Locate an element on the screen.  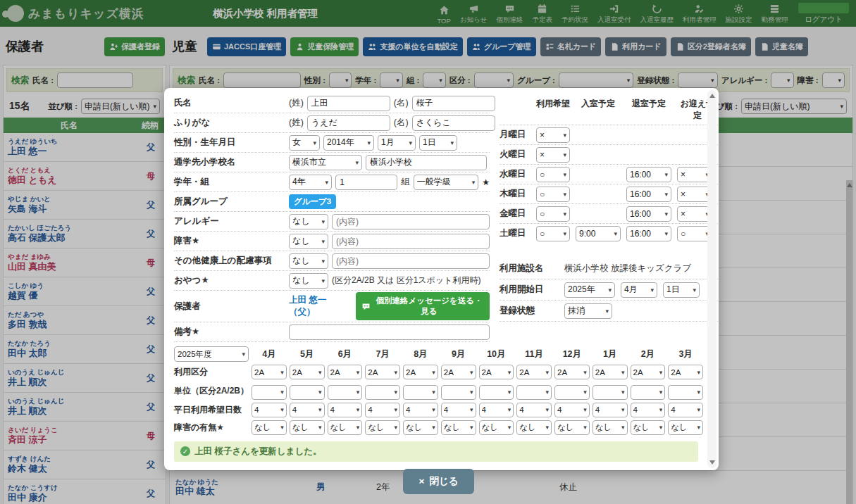
close-button: × 閉じる is located at coordinates (438, 481).